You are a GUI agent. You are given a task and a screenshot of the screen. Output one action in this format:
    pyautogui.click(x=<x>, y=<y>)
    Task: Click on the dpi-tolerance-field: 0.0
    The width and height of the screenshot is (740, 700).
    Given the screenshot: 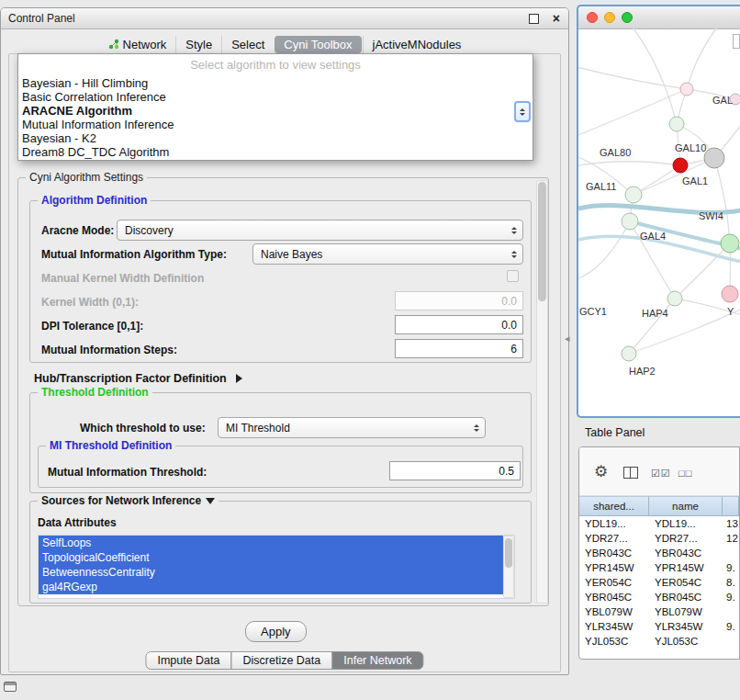 What is the action you would take?
    pyautogui.click(x=459, y=325)
    